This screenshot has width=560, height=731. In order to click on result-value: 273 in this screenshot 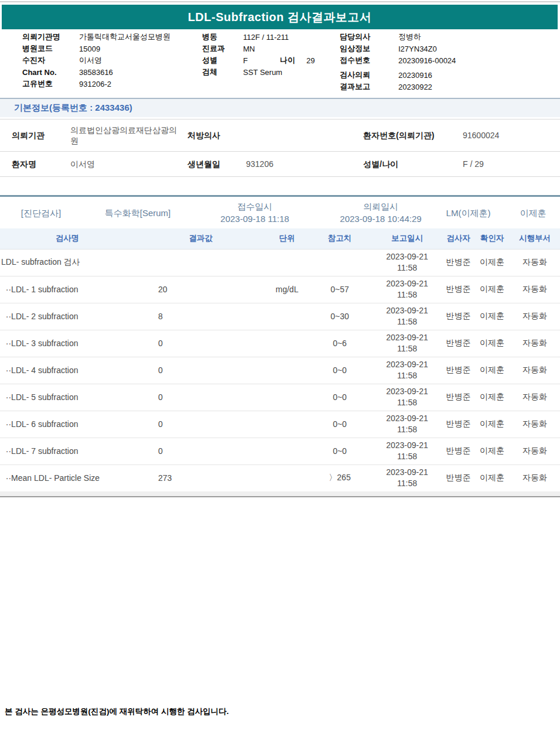, I will do `click(200, 478)`.